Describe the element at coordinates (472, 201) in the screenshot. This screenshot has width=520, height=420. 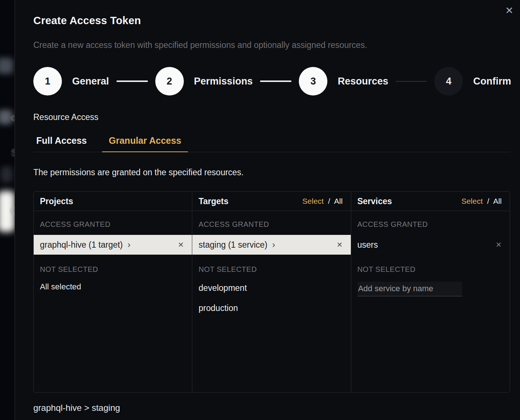
I see `services-select-link: Select` at that location.